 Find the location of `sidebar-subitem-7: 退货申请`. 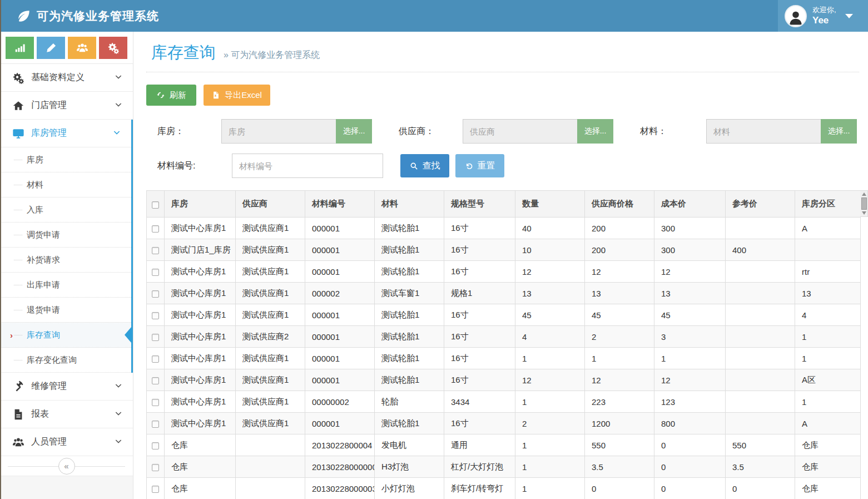

sidebar-subitem-7: 退货申请 is located at coordinates (66, 310).